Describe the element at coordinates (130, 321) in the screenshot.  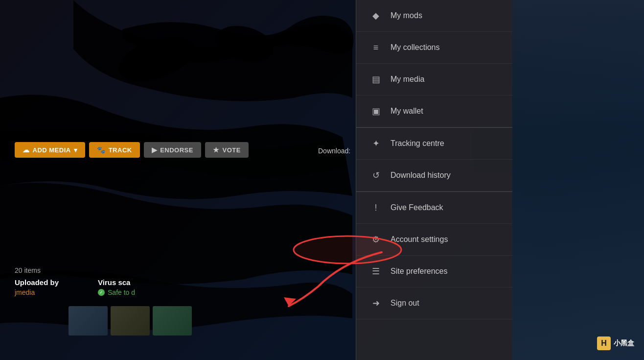
I see `thumbnails-row` at that location.